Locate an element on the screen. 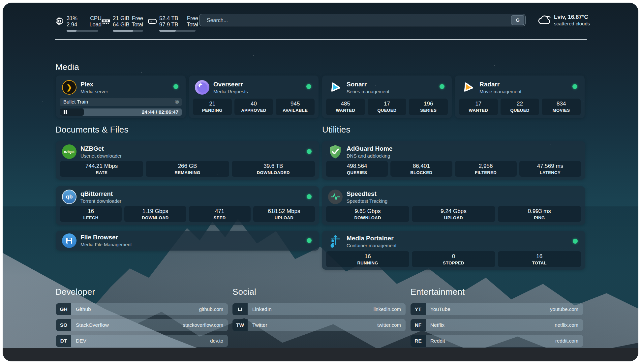 Image resolution: width=641 pixels, height=364 pixels. disk-free: 52.4 TB is located at coordinates (171, 18).